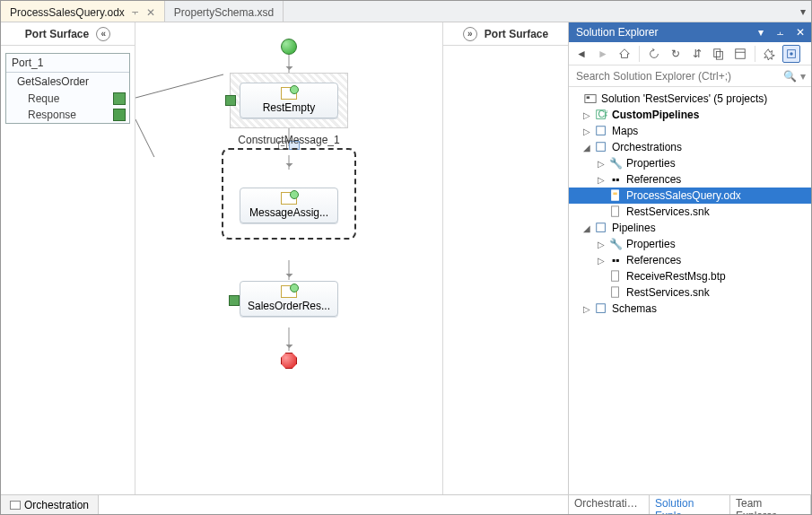  Describe the element at coordinates (289, 205) in the screenshot. I see `message-assignment-shape: MessageAssig...` at that location.